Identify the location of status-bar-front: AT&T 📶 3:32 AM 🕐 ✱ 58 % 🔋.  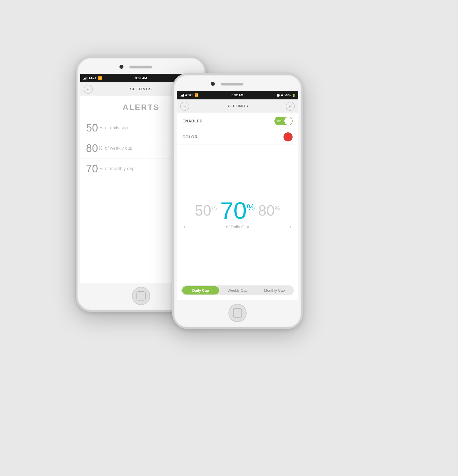
(238, 95).